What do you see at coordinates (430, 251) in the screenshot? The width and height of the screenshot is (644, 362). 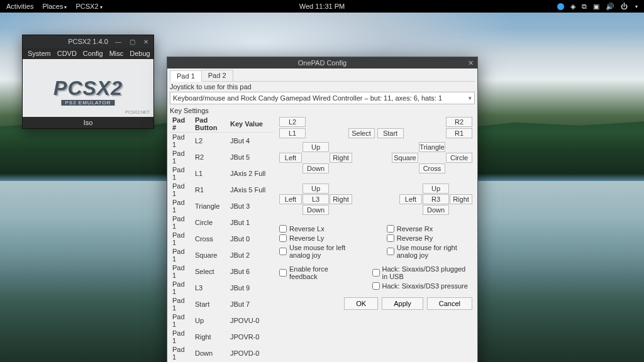 I see `chk-mouse-right: Use mouse for right analog joy` at bounding box center [430, 251].